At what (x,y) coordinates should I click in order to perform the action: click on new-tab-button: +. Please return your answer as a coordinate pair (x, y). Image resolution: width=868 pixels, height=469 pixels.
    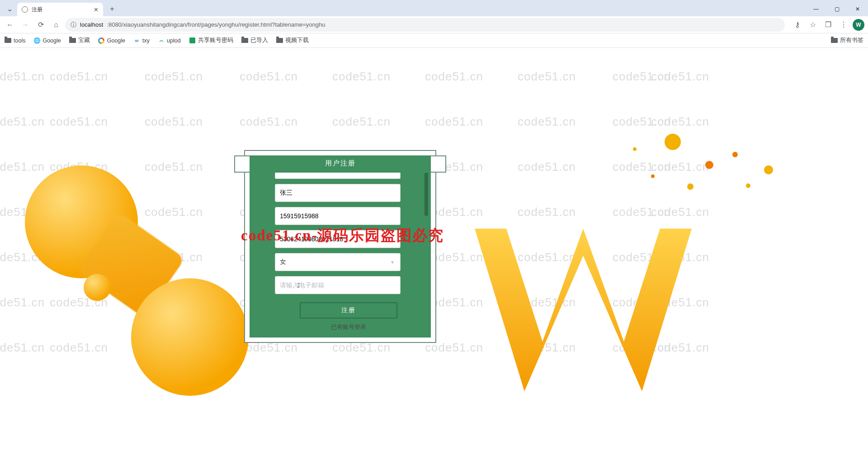
    Looking at the image, I should click on (112, 9).